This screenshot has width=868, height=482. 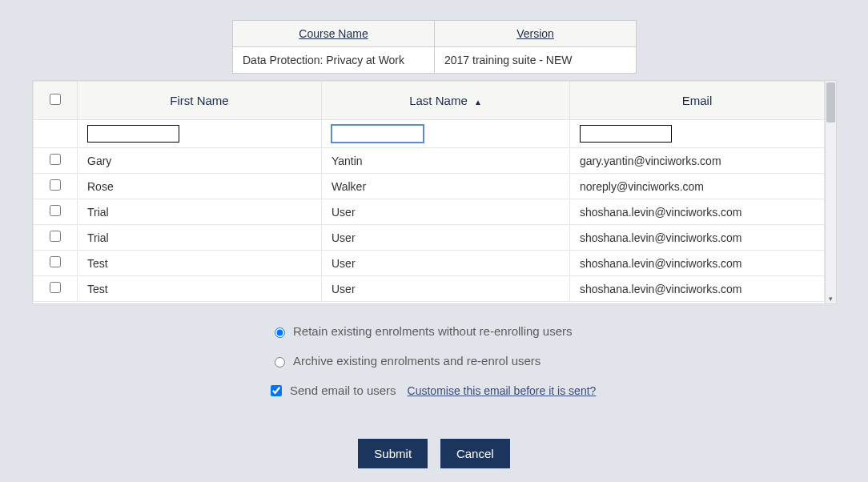 What do you see at coordinates (200, 161) in the screenshot?
I see `first-name-cell: Gary` at bounding box center [200, 161].